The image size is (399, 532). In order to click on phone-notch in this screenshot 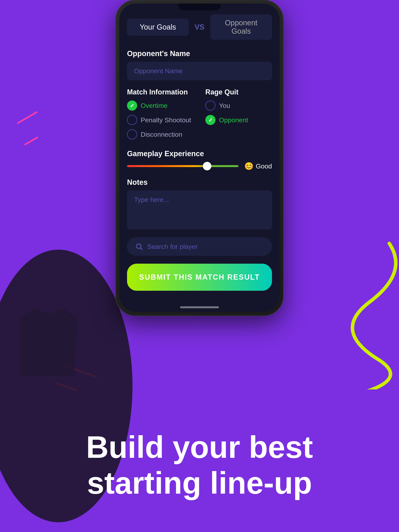, I will do `click(200, 7)`.